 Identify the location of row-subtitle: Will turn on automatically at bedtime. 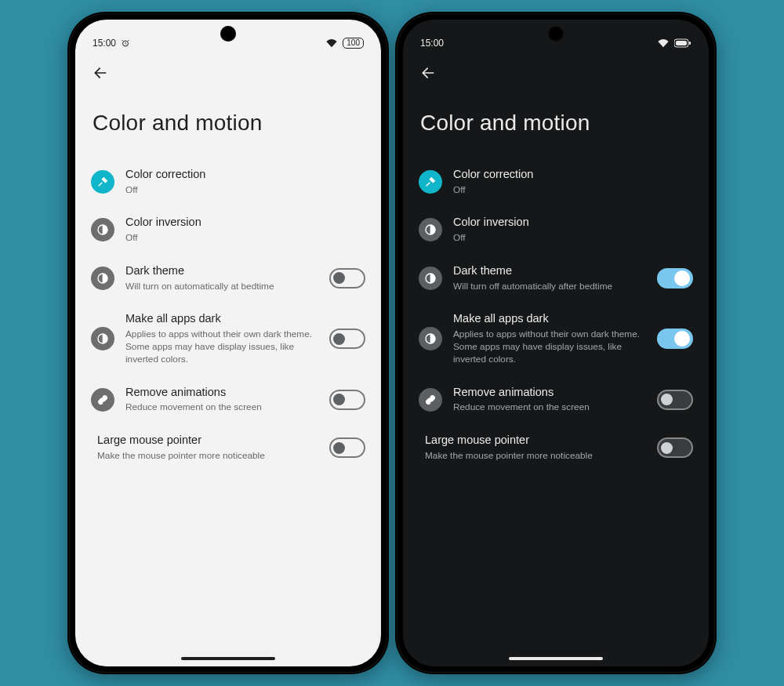
(222, 287).